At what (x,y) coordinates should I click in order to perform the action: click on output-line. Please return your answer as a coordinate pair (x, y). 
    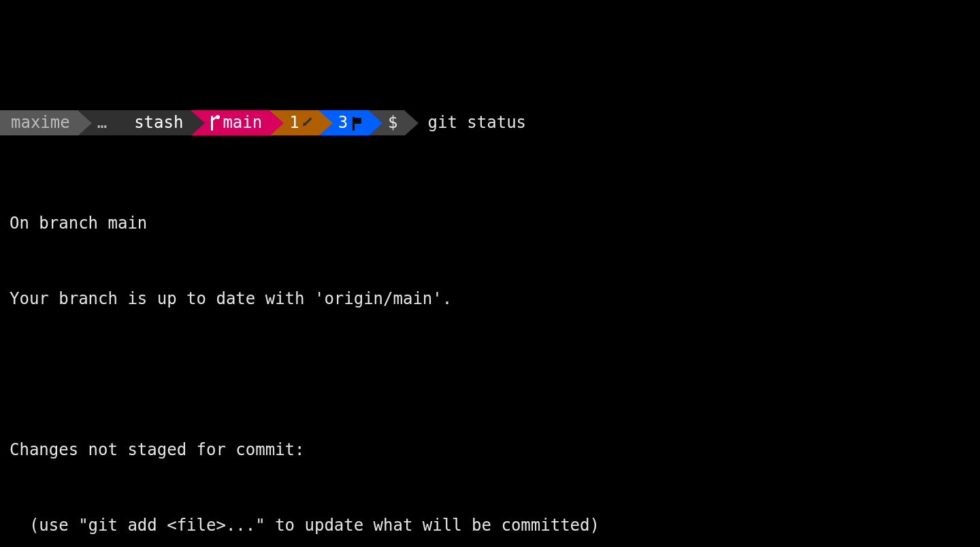
    Looking at the image, I should click on (490, 374).